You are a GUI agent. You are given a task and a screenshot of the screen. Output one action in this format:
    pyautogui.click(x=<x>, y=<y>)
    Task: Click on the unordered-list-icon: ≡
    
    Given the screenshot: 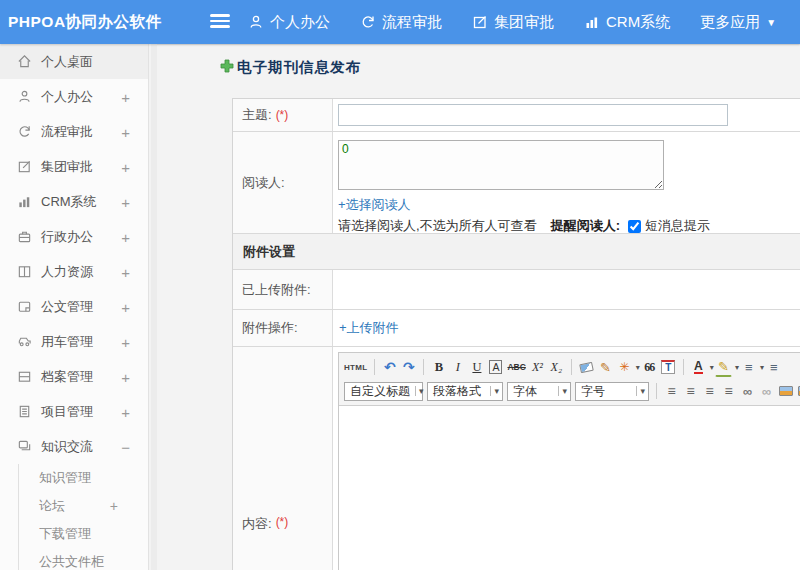 What is the action you would take?
    pyautogui.click(x=774, y=367)
    